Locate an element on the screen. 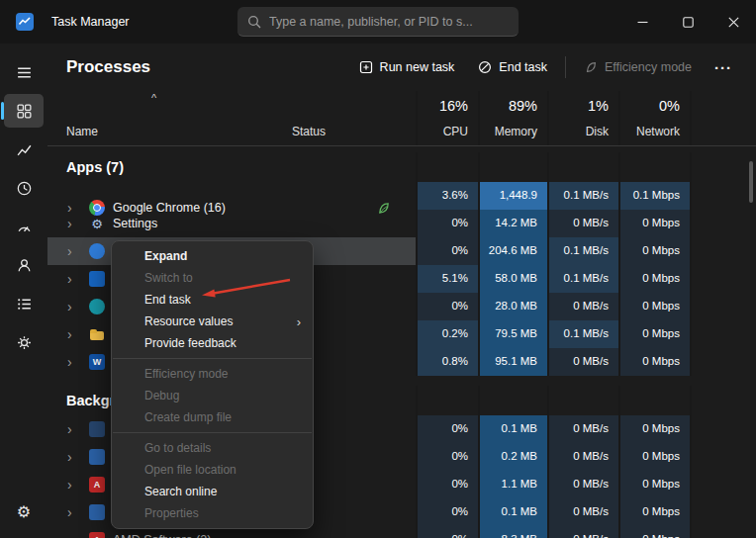 The height and width of the screenshot is (538, 756). menu-item-provide-feedback: Provide feedback is located at coordinates (212, 343).